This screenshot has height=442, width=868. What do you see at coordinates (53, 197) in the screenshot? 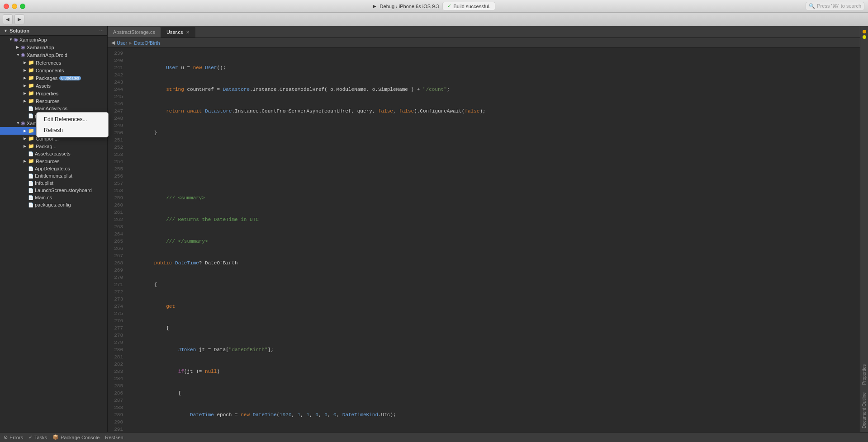
I see `sidebar-item-main-cs: ▶ 📄 Main.cs` at bounding box center [53, 197].